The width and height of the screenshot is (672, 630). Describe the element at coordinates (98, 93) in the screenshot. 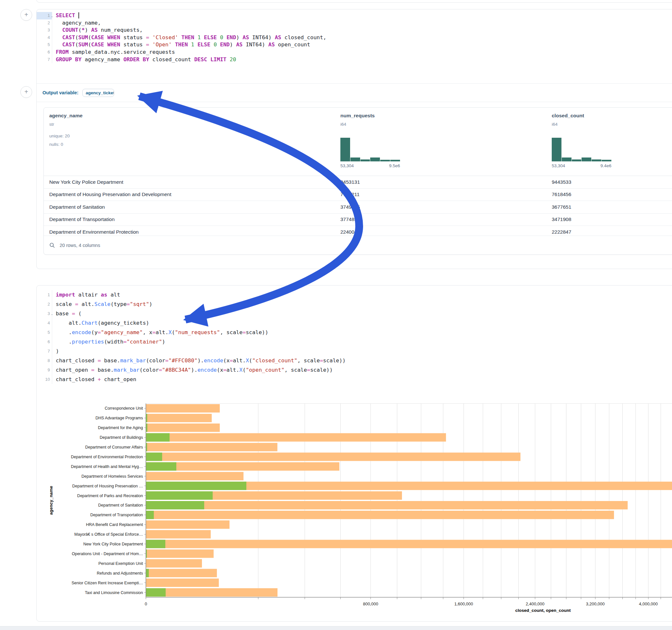

I see `output-variable-pill: agency_tickets` at that location.